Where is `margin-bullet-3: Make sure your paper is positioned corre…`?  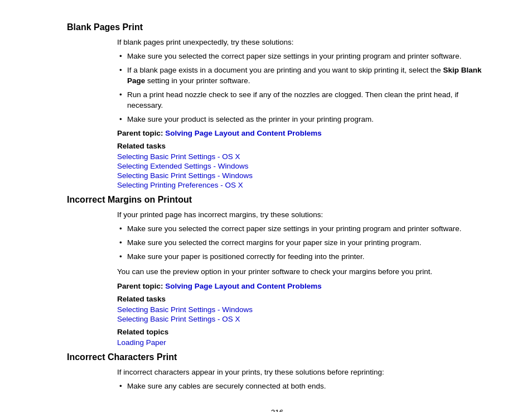 margin-bullet-3: Make sure your paper is positioned corre… is located at coordinates (302, 257).